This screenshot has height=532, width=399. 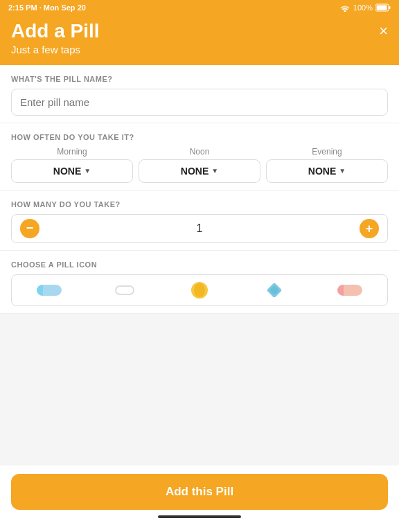 What do you see at coordinates (55, 32) in the screenshot?
I see `page-title: Add a Pill` at bounding box center [55, 32].